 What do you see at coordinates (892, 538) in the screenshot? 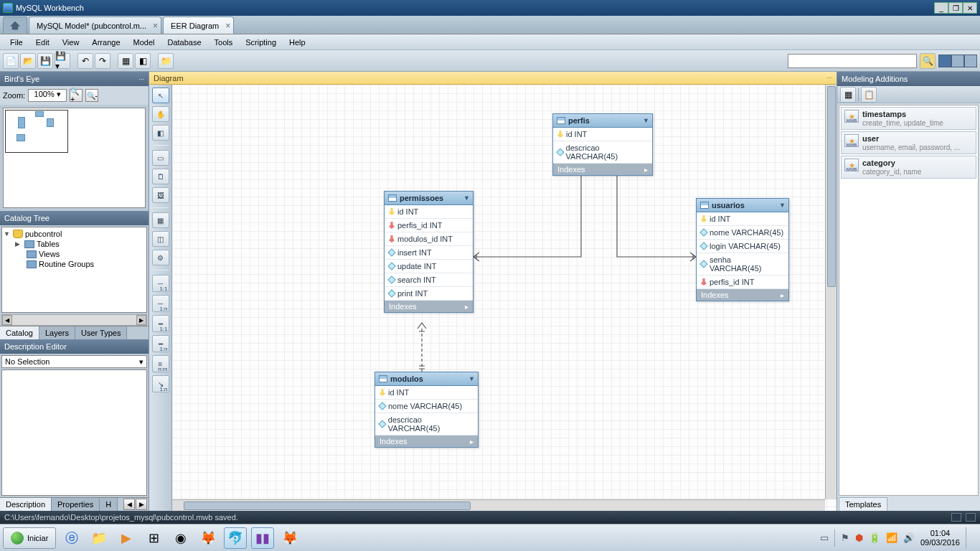
I see `tray-network-icon: 📶` at bounding box center [892, 538].